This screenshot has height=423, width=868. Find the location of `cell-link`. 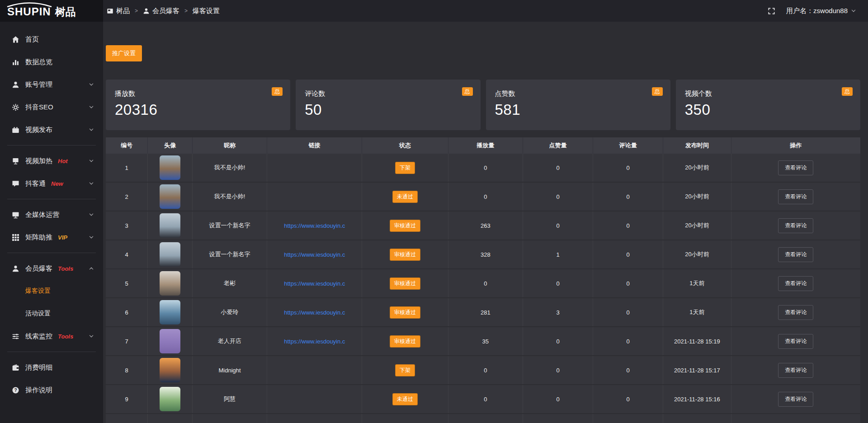

cell-link is located at coordinates (315, 370).